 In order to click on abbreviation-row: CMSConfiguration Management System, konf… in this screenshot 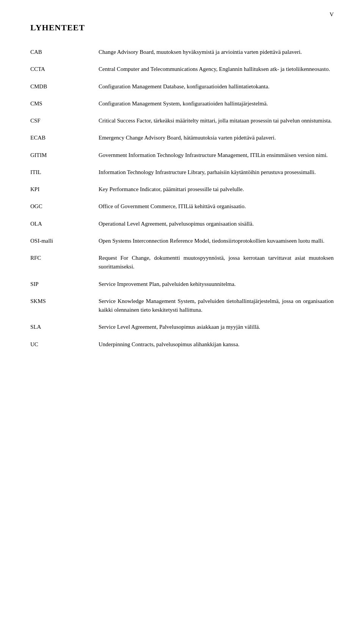, I will do `click(182, 104)`.